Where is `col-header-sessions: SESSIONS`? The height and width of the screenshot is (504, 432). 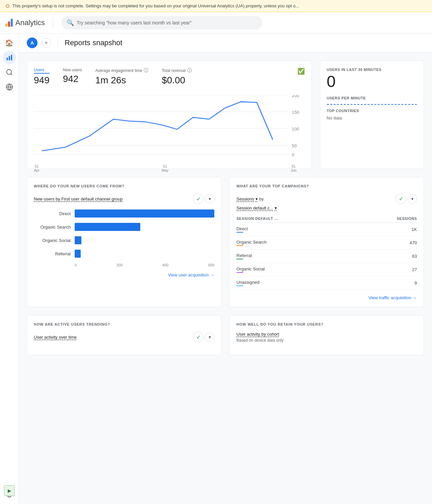
col-header-sessions: SESSIONS is located at coordinates (407, 219).